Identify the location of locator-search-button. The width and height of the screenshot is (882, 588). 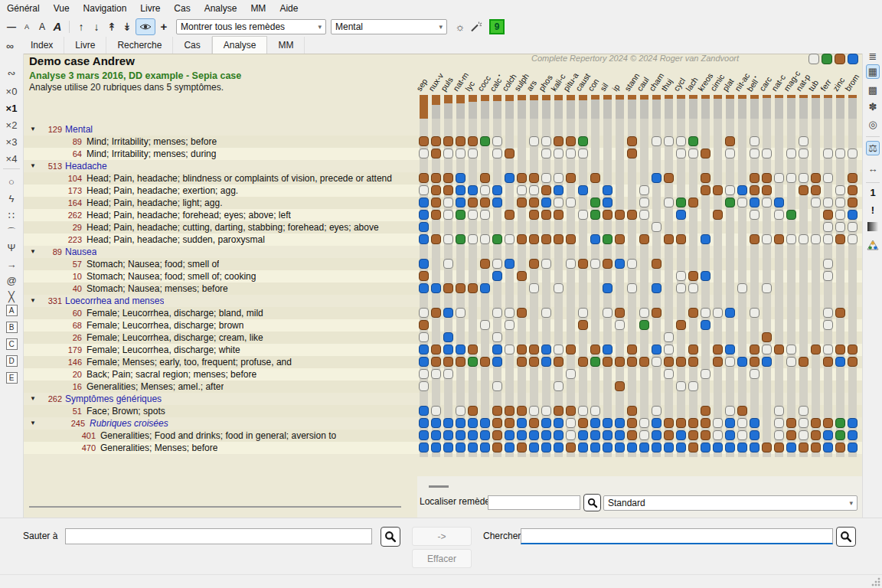
(593, 502).